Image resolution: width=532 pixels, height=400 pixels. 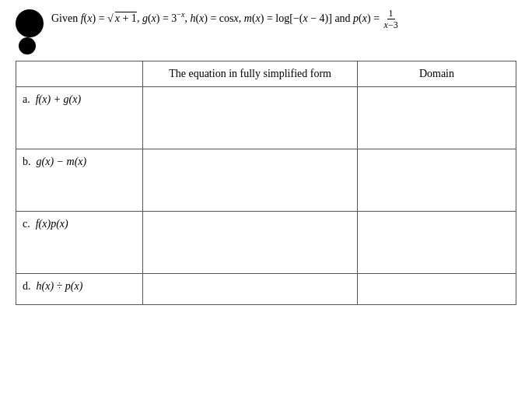 I want to click on black-circle-large, so click(x=30, y=23).